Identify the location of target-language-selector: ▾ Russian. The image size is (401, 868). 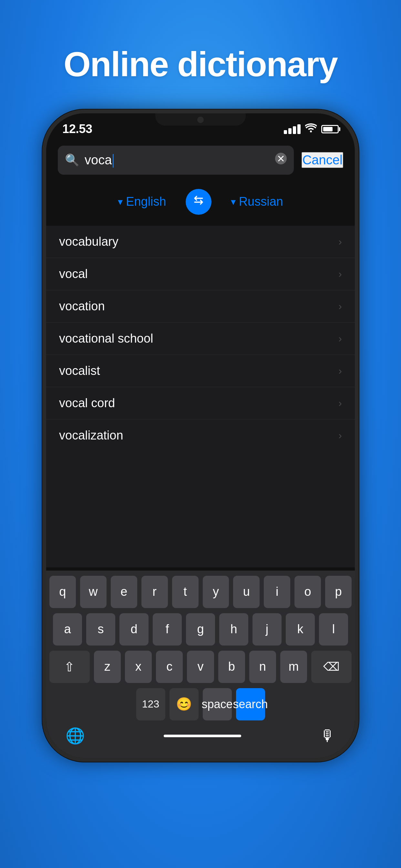
(257, 202).